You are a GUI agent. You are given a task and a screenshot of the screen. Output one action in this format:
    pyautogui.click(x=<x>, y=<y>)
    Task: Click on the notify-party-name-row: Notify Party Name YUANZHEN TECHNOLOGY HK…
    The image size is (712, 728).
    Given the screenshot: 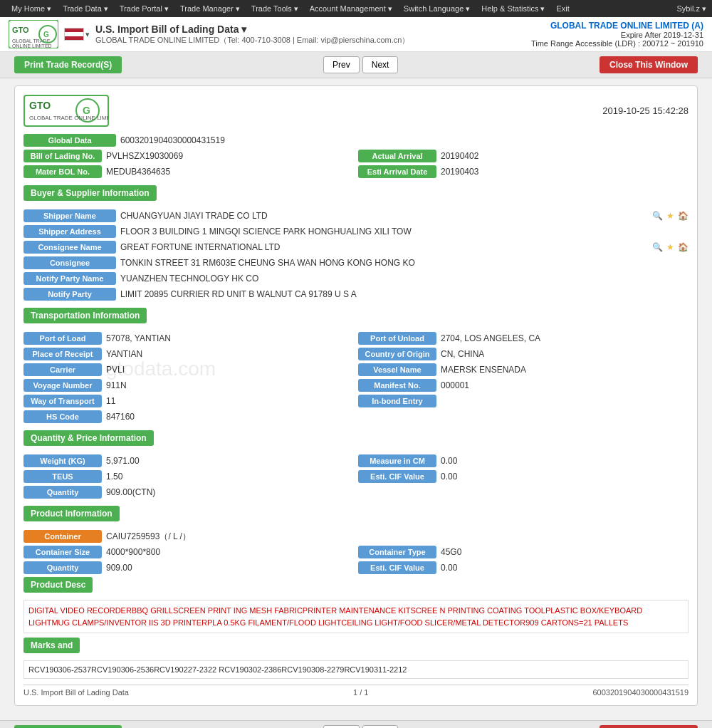 What is the action you would take?
    pyautogui.click(x=356, y=279)
    